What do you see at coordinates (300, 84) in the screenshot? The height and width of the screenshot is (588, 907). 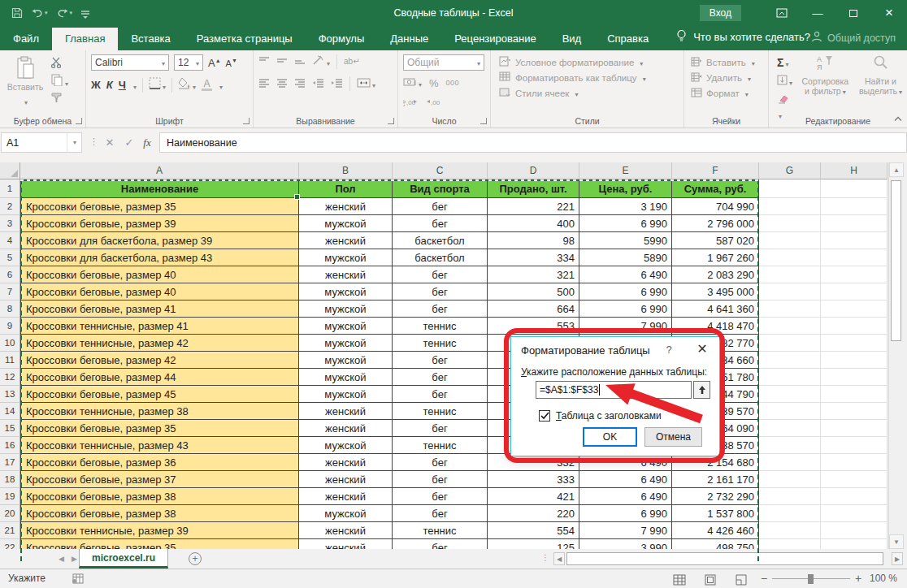 I see `align-right-icon` at bounding box center [300, 84].